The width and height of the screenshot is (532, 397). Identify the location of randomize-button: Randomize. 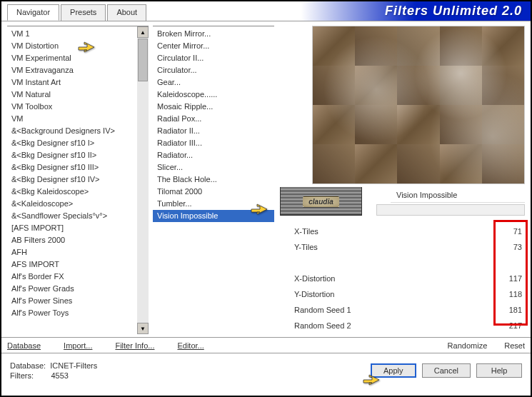
(468, 346).